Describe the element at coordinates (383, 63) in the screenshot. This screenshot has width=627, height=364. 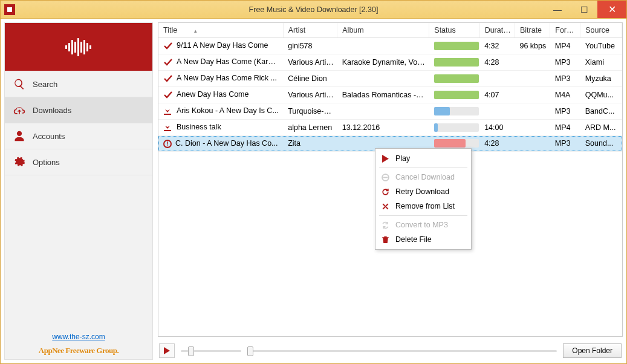
I see `cell-album: Karaoke Dynamite, Vol. 23` at that location.